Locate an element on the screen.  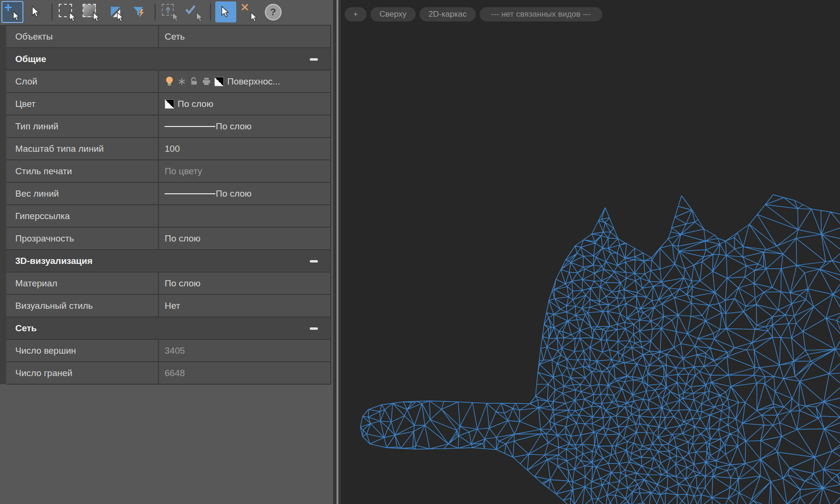
property-label: Тип линий is located at coordinates (83, 126).